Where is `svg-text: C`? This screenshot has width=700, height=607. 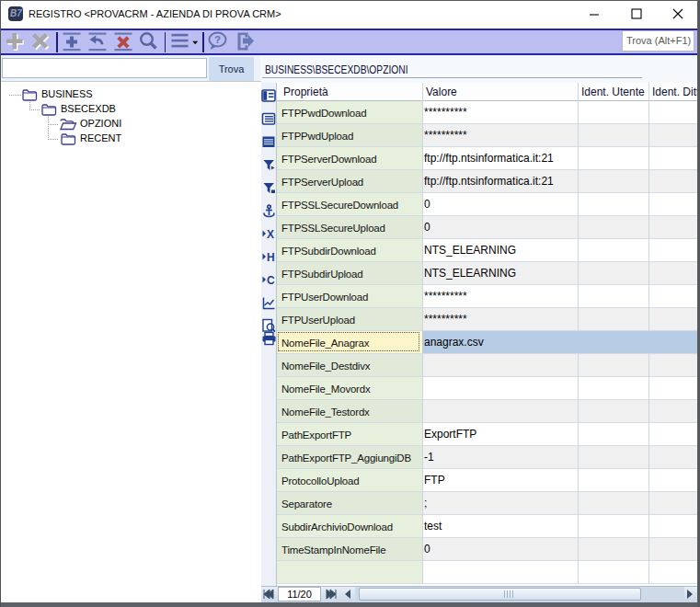 svg-text: C is located at coordinates (270, 281).